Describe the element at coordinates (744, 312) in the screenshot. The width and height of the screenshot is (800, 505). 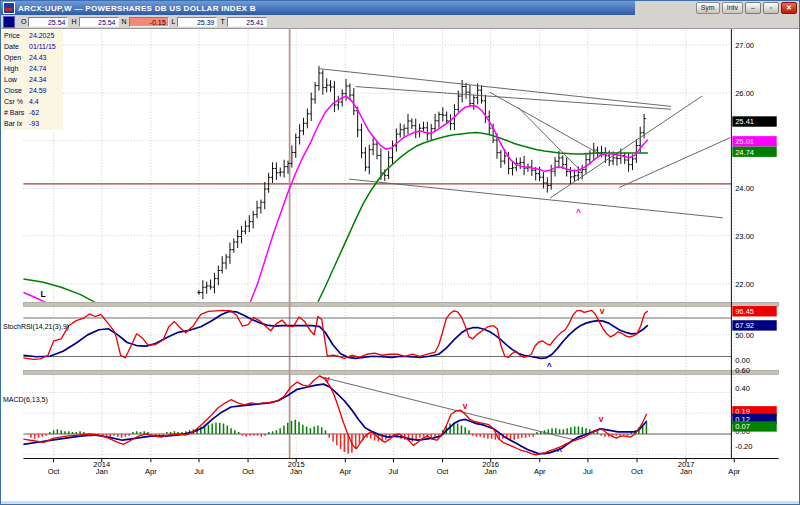
I see `svg-text: 96.45` at that location.